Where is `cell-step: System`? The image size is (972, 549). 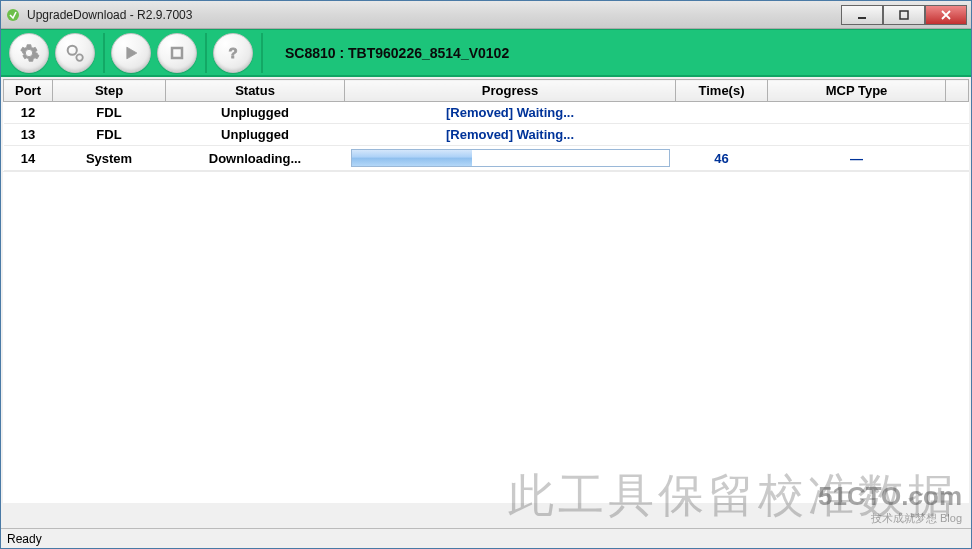
cell-step: System is located at coordinates (110, 158).